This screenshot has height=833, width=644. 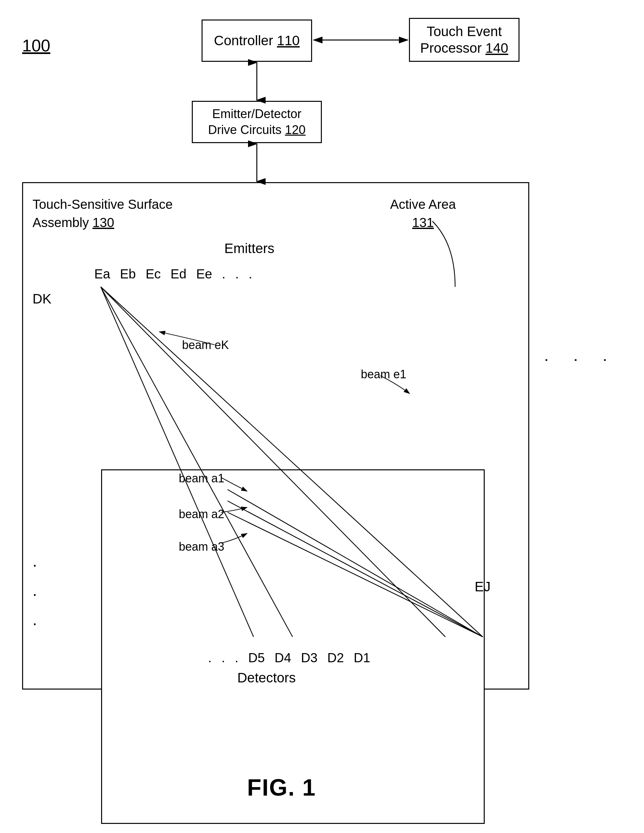 I want to click on beam-a3-label: beam a3, so click(x=201, y=547).